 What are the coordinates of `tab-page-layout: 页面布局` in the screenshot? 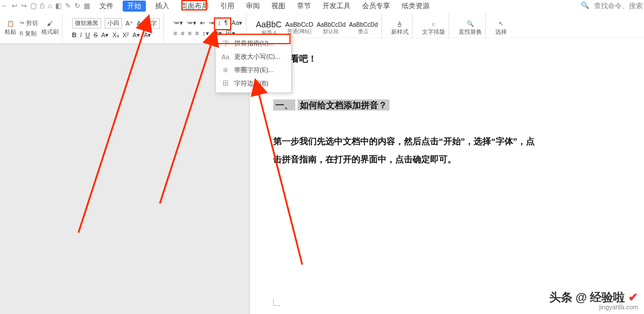 It's located at (195, 6).